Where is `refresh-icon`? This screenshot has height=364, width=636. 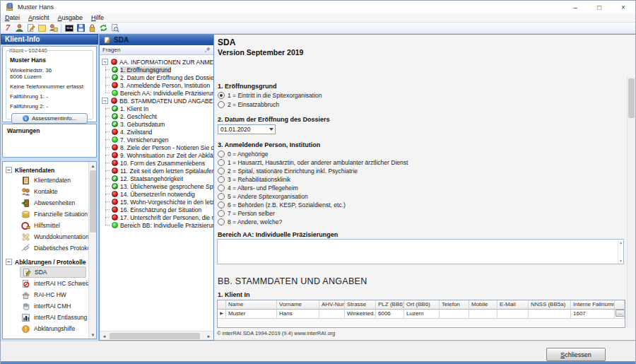
refresh-icon is located at coordinates (103, 28).